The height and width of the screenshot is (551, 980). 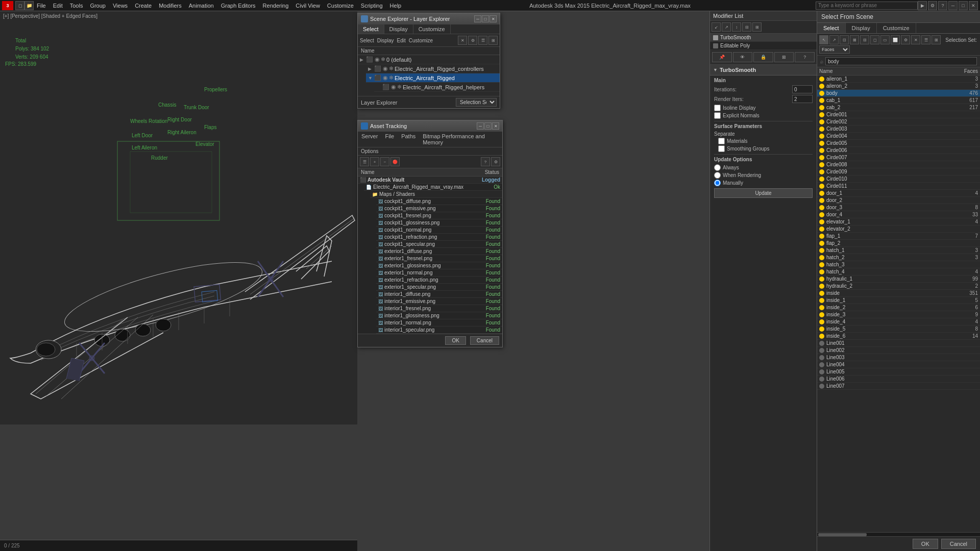 What do you see at coordinates (963, 6) in the screenshot?
I see `icon-maximize: □` at bounding box center [963, 6].